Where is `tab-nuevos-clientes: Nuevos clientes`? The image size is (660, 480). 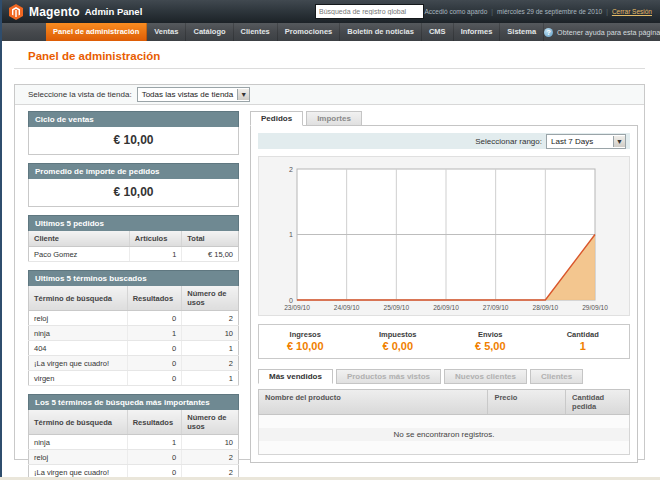 tab-nuevos-clientes: Nuevos clientes is located at coordinates (486, 376).